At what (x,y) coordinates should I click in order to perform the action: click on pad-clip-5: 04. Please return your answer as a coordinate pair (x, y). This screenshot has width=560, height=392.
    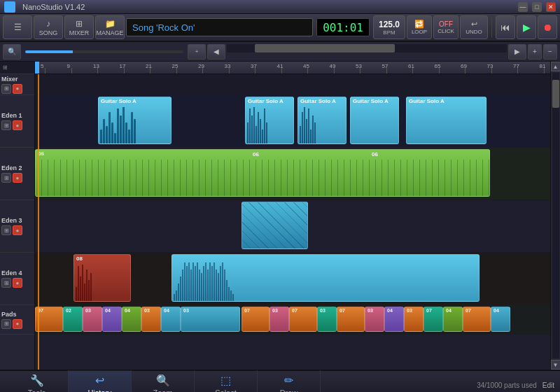
    Looking at the image, I should click on (132, 319).